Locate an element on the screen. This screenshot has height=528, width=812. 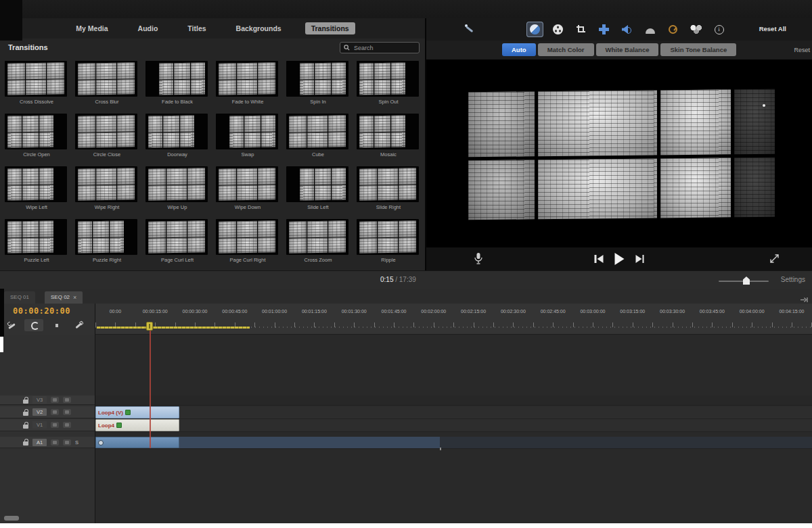
transition-page-curl-left: Page Curl Left is located at coordinates (177, 242).